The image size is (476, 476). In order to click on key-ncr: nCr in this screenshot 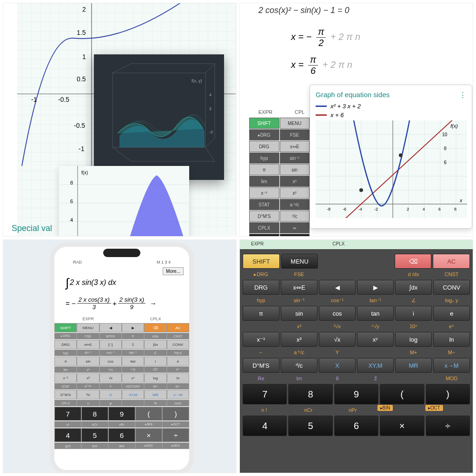, I will do `click(95, 424)`.